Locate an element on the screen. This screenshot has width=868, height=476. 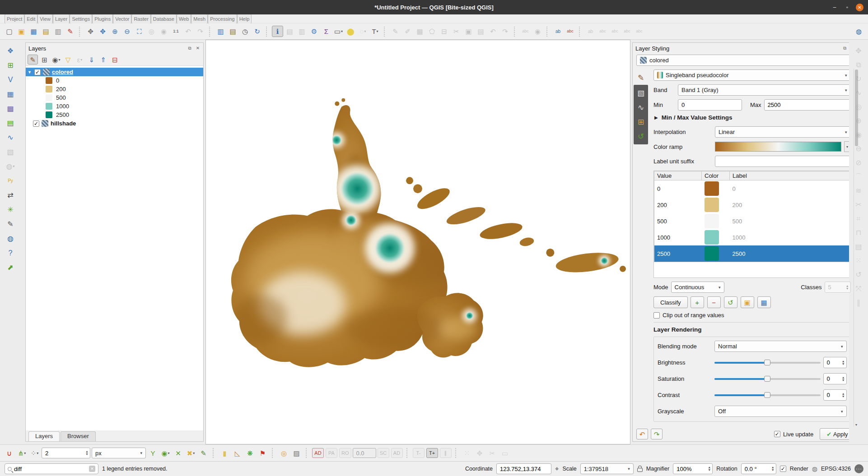
snap-tolerance-input is located at coordinates (66, 453).